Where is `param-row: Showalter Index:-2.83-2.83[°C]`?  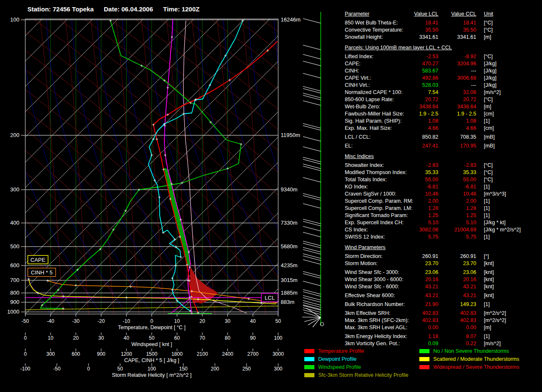
param-row: Showalter Index:-2.83-2.83[°C] is located at coordinates (443, 165).